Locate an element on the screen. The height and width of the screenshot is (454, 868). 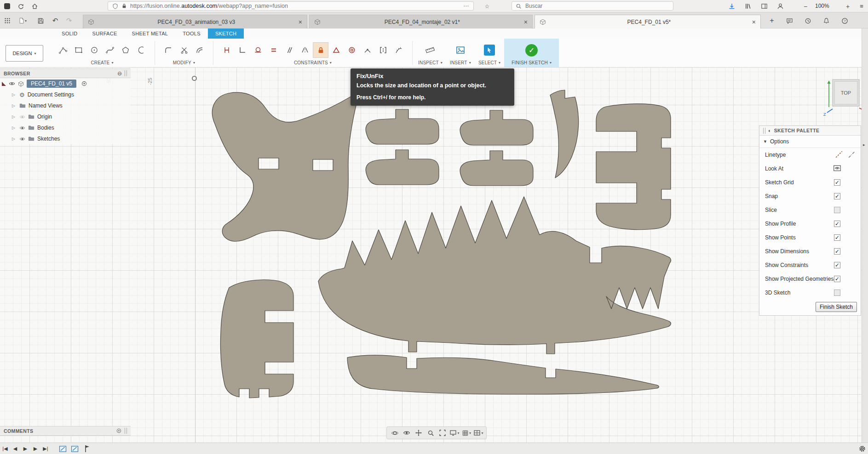
undo-icon: ↶ is located at coordinates (55, 21).